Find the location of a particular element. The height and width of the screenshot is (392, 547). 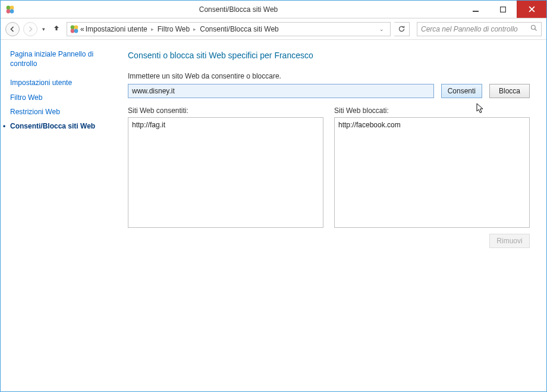

sidebar-item-impostazioni: Impostazioni utente is located at coordinates (63, 83).